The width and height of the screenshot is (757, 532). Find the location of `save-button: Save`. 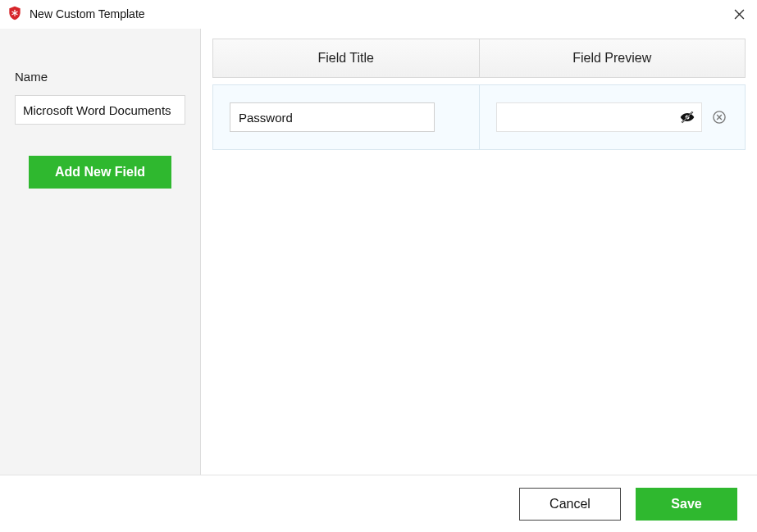

save-button: Save is located at coordinates (686, 504).